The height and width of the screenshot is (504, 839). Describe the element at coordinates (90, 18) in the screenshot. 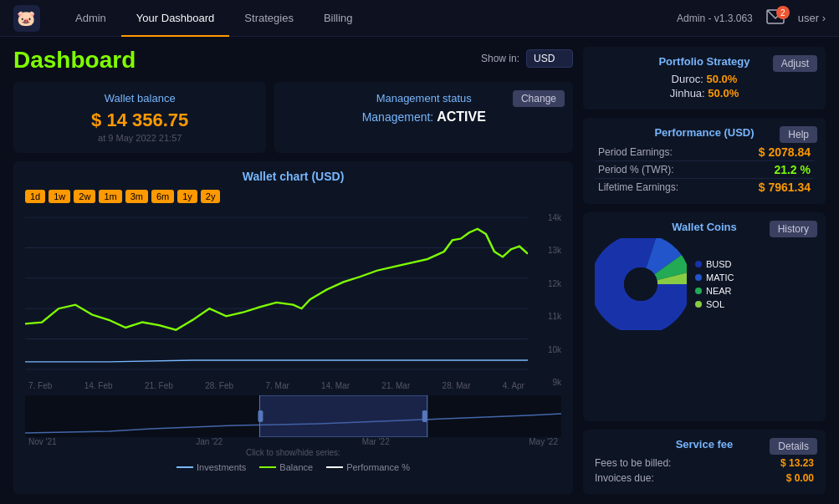

I see `nav-admin: Admin` at that location.